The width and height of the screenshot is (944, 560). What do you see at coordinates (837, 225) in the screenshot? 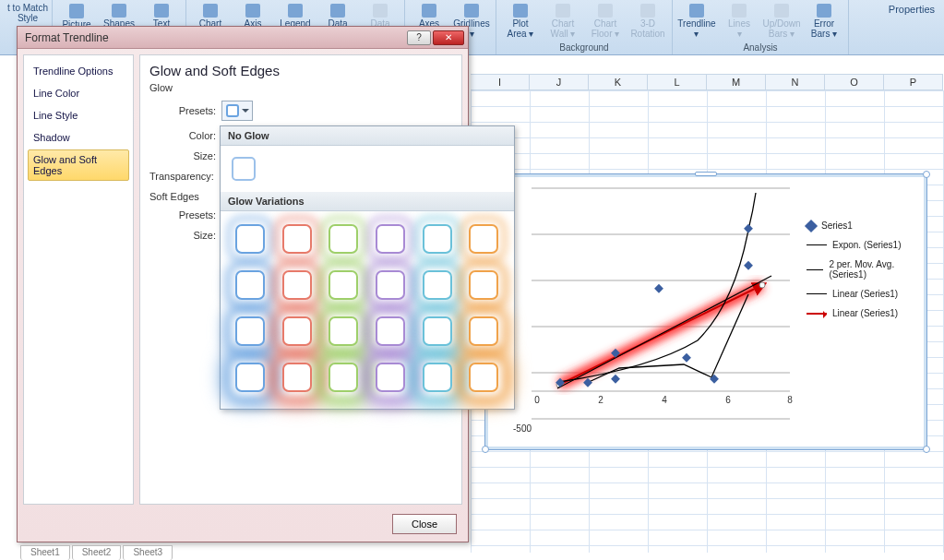
I see `legend-label: Series1` at bounding box center [837, 225].